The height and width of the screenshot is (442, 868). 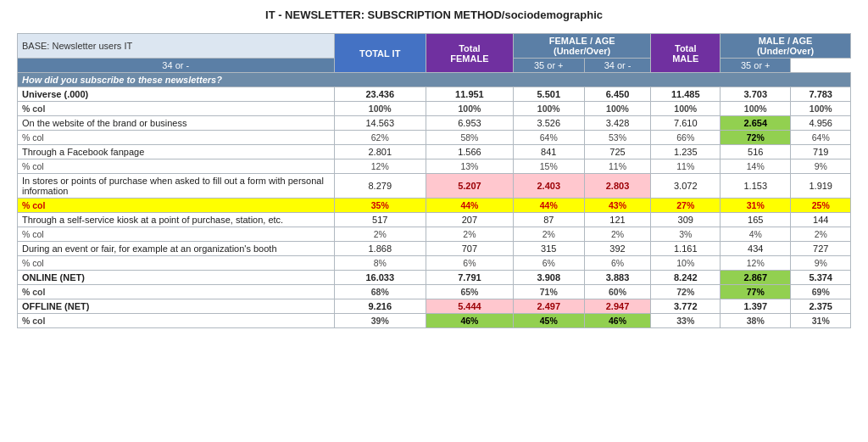 What do you see at coordinates (617, 137) in the screenshot?
I see `pct-cell: 53%` at bounding box center [617, 137].